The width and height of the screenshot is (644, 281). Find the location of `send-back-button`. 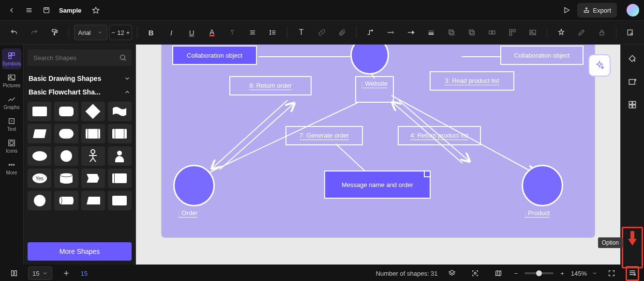

send-back-button is located at coordinates (451, 32).